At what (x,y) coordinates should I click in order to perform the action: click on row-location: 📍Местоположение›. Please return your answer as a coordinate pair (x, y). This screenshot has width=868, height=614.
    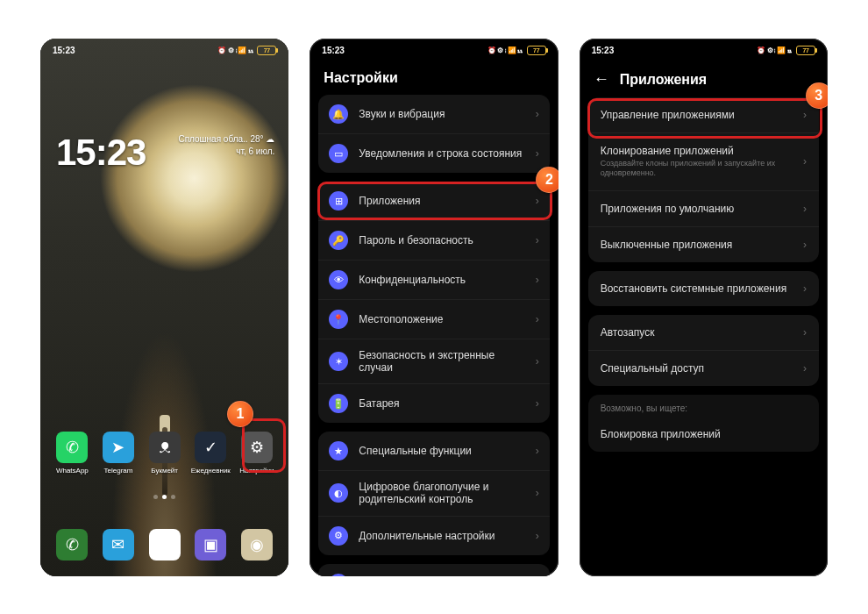
    Looking at the image, I should click on (433, 319).